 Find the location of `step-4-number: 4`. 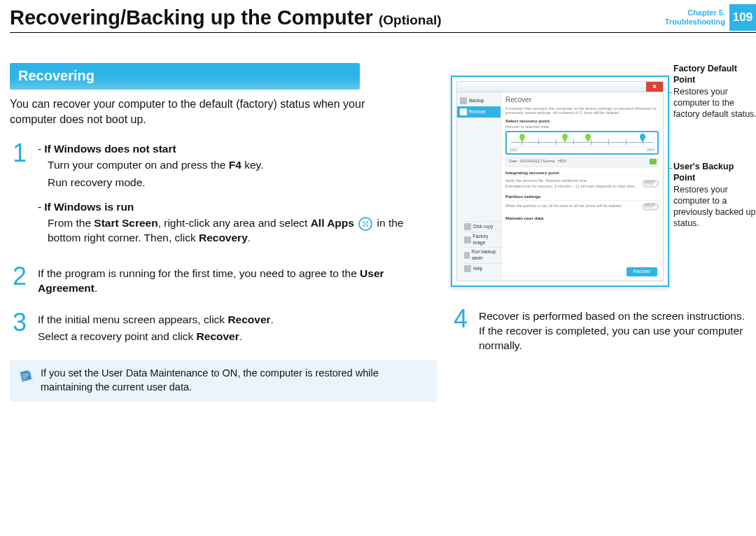

step-4-number: 4 is located at coordinates (461, 332).